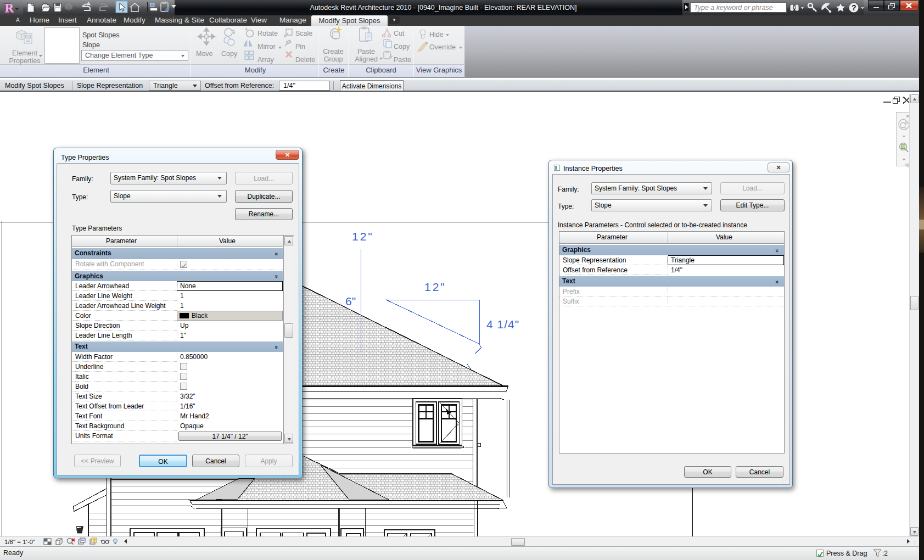 The width and height of the screenshot is (924, 560). I want to click on svg-text: R, so click(10, 8).